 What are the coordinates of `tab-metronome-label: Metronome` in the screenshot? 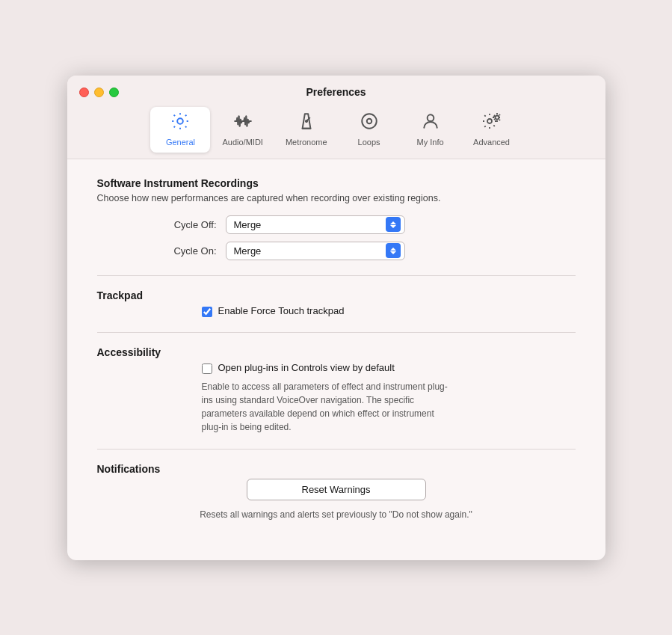 It's located at (306, 142).